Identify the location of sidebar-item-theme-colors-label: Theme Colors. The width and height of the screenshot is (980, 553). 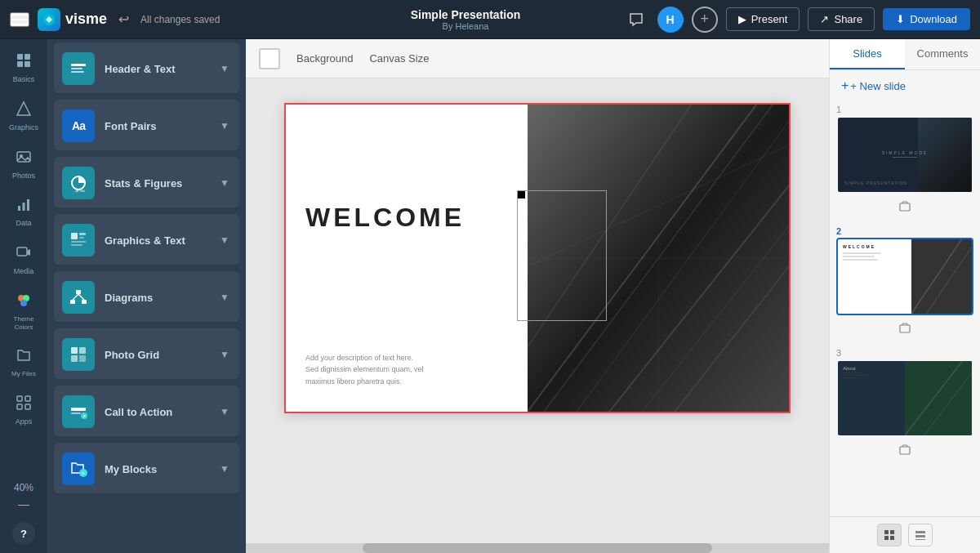
(24, 323).